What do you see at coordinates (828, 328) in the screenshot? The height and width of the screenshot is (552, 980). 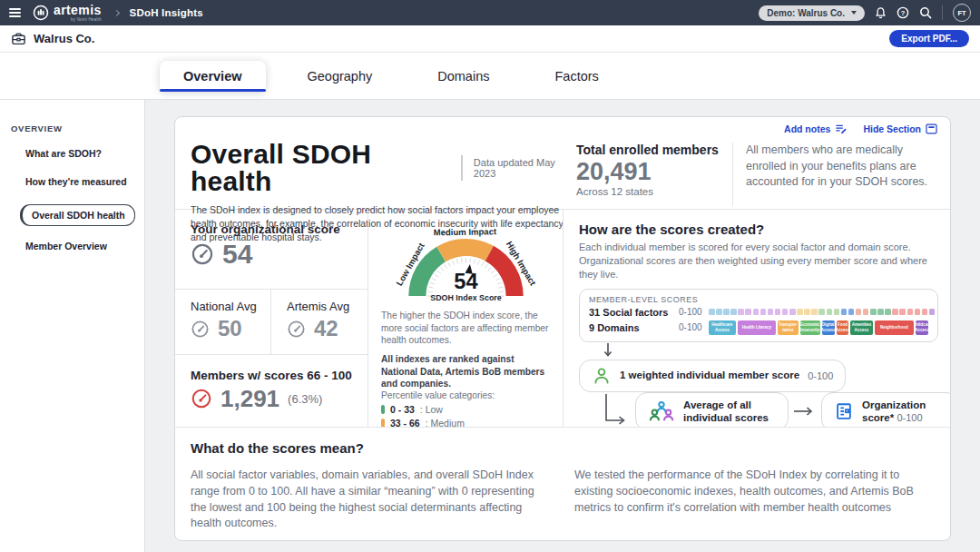 I see `domain-block: Digital Access` at bounding box center [828, 328].